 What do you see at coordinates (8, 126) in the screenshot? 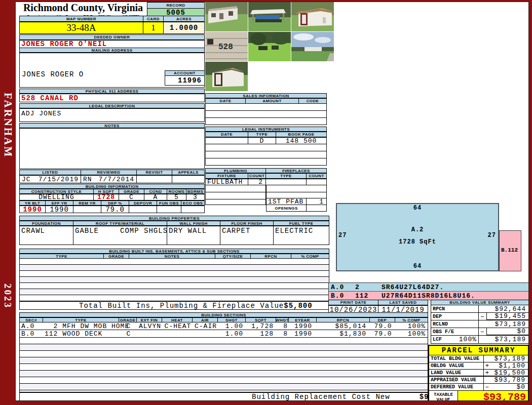
I see `sidebar-district-label: FARNHAM` at bounding box center [8, 126].